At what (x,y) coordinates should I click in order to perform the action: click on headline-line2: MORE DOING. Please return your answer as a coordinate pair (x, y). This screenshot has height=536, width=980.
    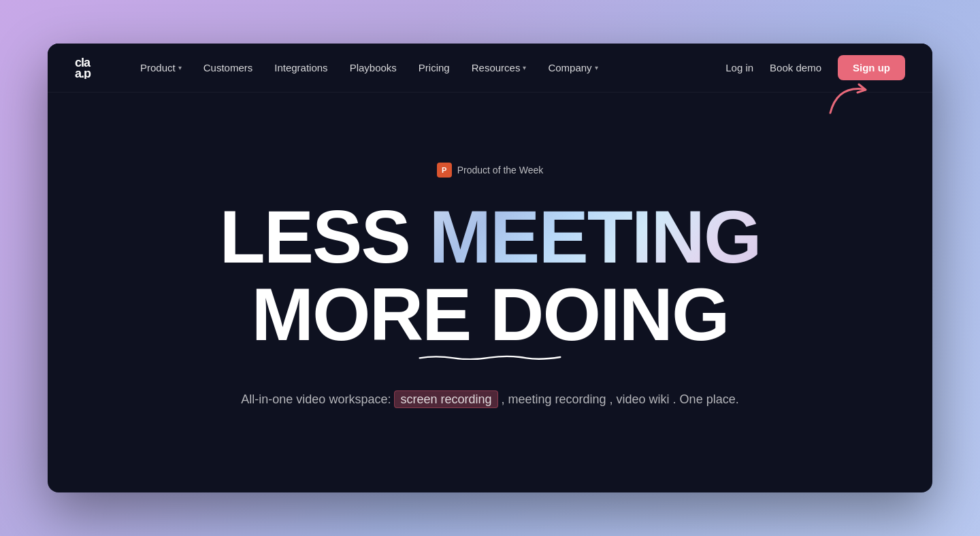
    Looking at the image, I should click on (490, 314).